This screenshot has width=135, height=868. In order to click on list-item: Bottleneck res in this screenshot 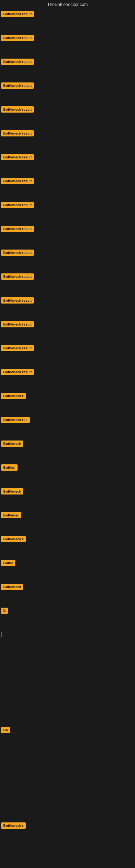, I will do `click(68, 426)`.